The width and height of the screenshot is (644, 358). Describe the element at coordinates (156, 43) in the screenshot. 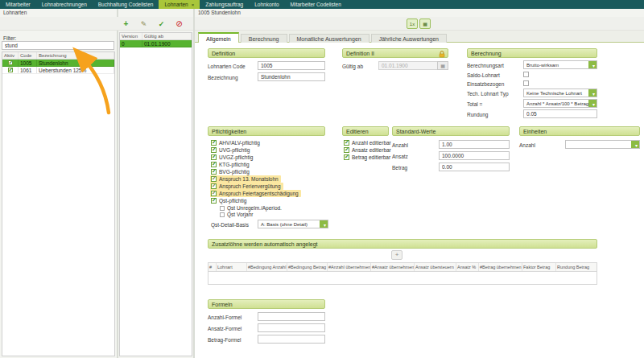

I see `table-row: 0 01.01.1900` at that location.